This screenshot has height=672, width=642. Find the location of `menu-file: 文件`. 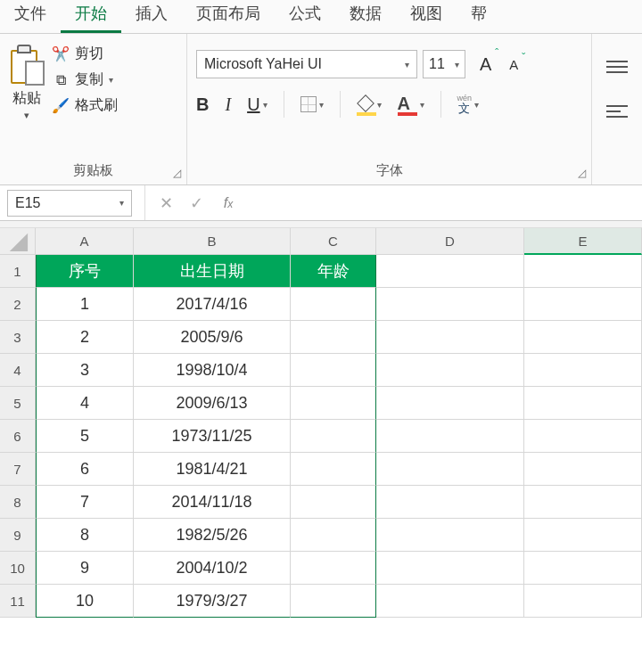

menu-file: 文件 is located at coordinates (30, 16).